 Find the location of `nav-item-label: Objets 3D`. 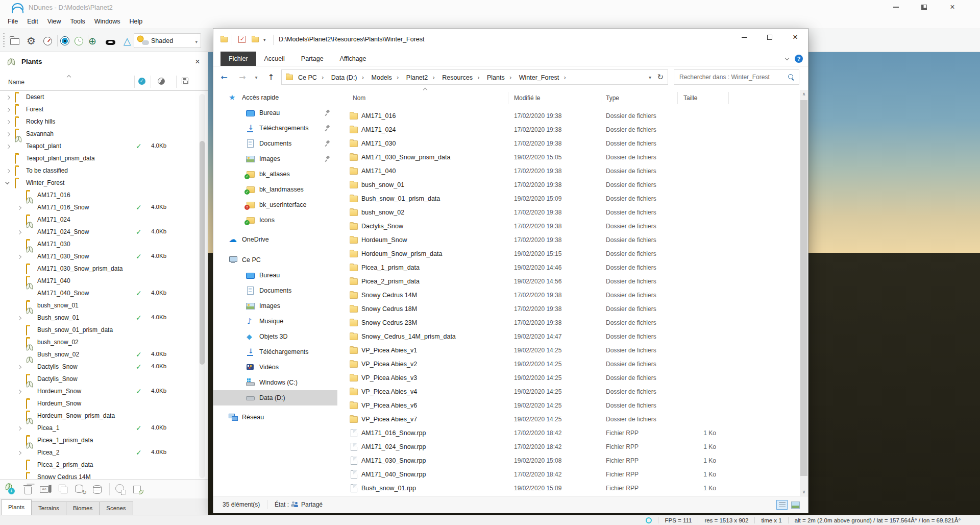

nav-item-label: Objets 3D is located at coordinates (274, 337).